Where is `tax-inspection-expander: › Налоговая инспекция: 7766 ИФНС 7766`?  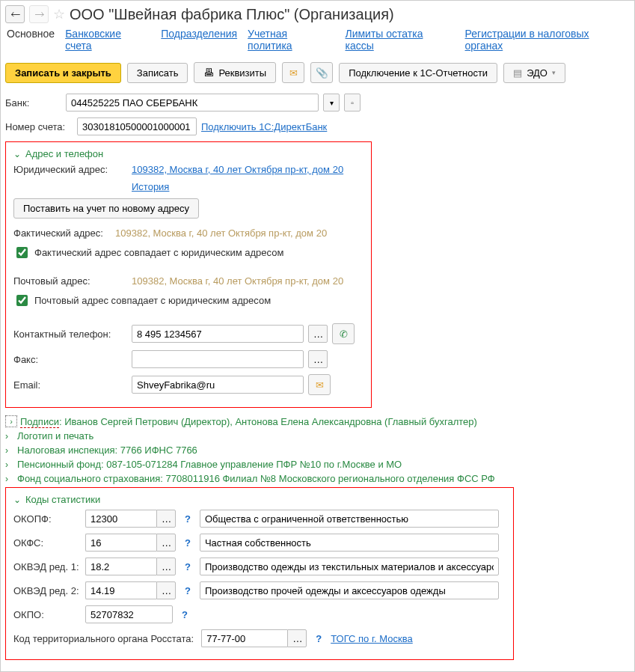 tax-inspection-expander: › Налоговая инспекция: 7766 ИФНС 7766 is located at coordinates (317, 450).